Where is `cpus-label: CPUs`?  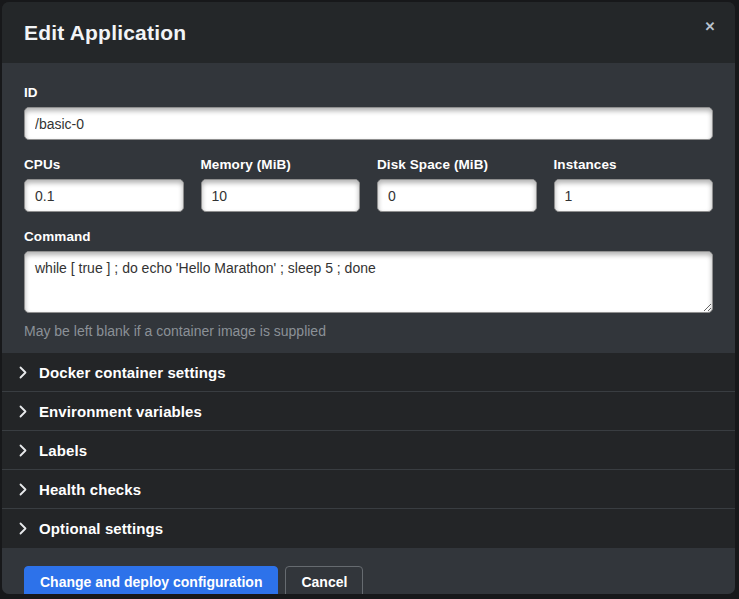
cpus-label: CPUs is located at coordinates (104, 164).